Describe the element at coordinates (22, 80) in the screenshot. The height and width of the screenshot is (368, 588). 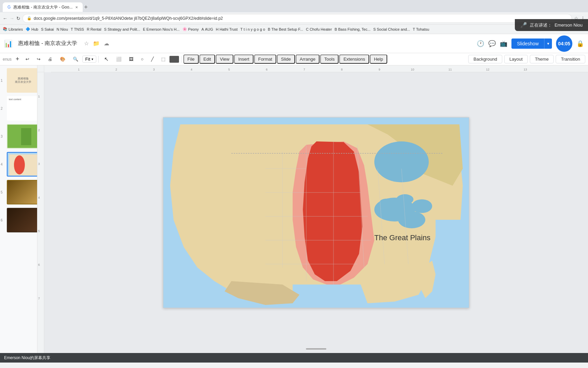
I see `slide-thumb-1: 惠难相恤南京农业大学` at that location.